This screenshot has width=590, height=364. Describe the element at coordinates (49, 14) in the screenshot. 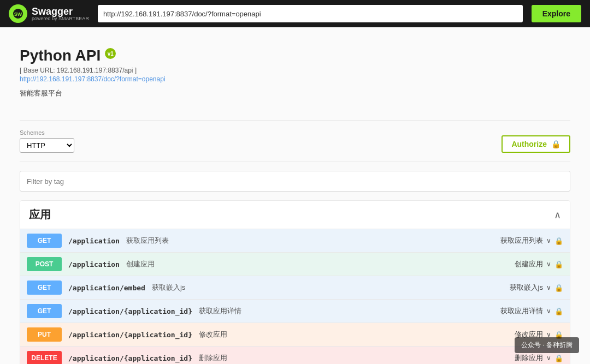

I see `logo: SW Swagger powered by SMARTBEAR` at that location.